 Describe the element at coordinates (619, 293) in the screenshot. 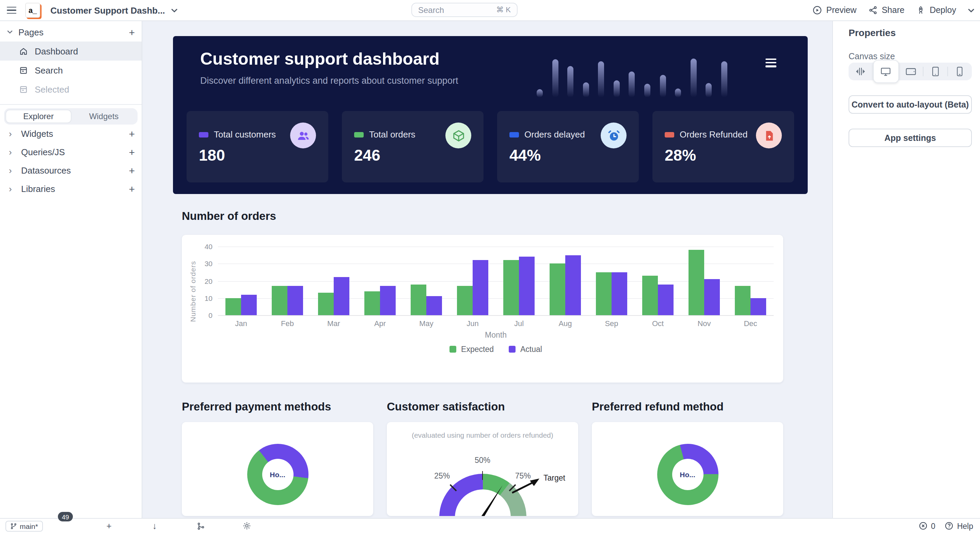

I see `bar-actual-sep` at that location.